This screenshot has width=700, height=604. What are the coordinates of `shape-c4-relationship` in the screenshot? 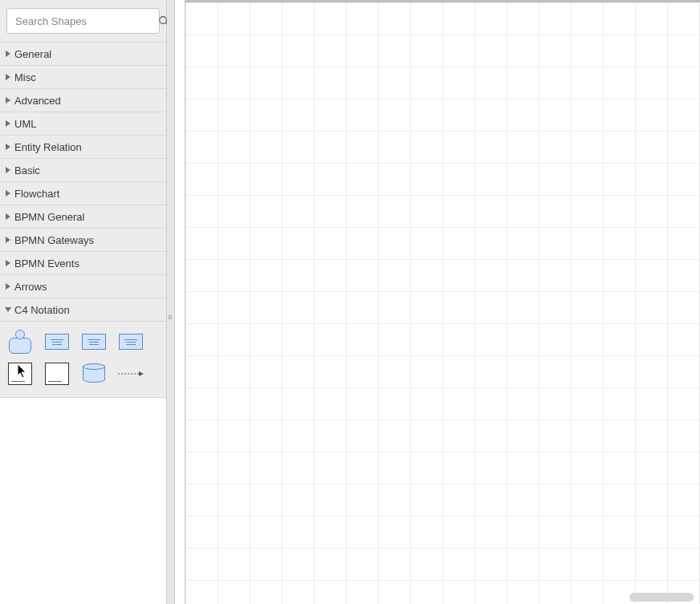 It's located at (131, 374).